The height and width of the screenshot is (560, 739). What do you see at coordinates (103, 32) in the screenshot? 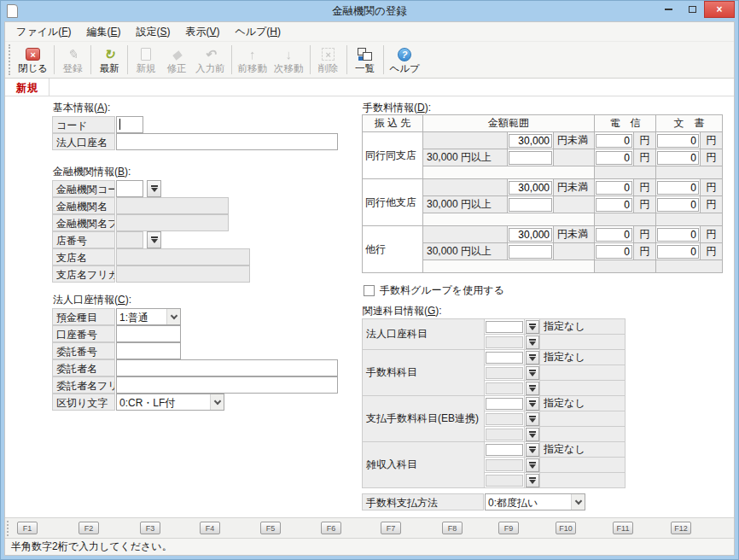
I see `menu-edit: 編集(E)` at bounding box center [103, 32].